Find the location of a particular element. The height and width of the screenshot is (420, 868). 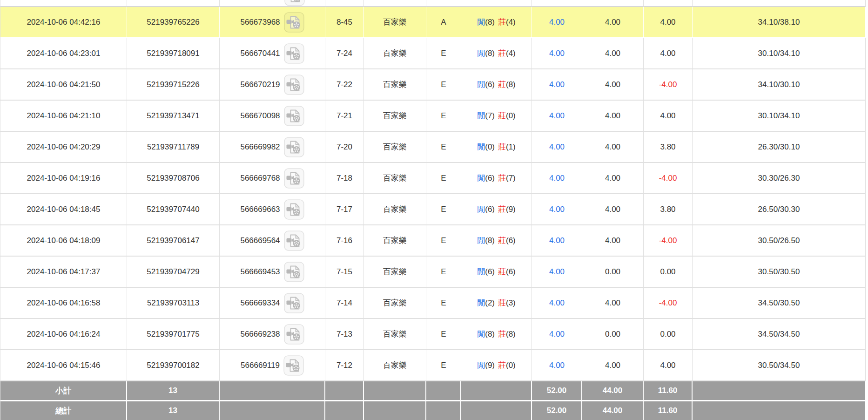

cell-round-id: 566669663 is located at coordinates (273, 210).